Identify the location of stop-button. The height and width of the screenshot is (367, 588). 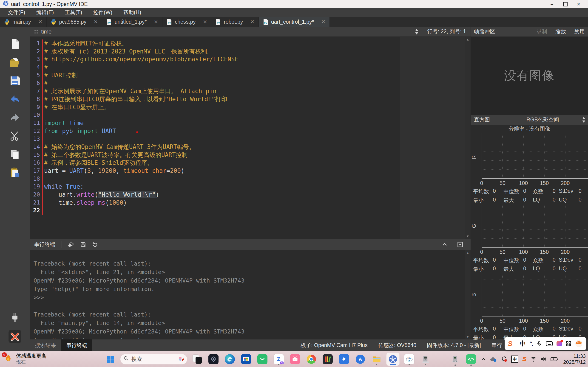
(15, 336).